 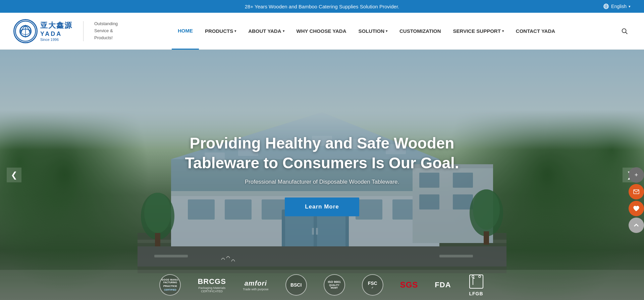 I want to click on logo-emblem, so click(x=25, y=31).